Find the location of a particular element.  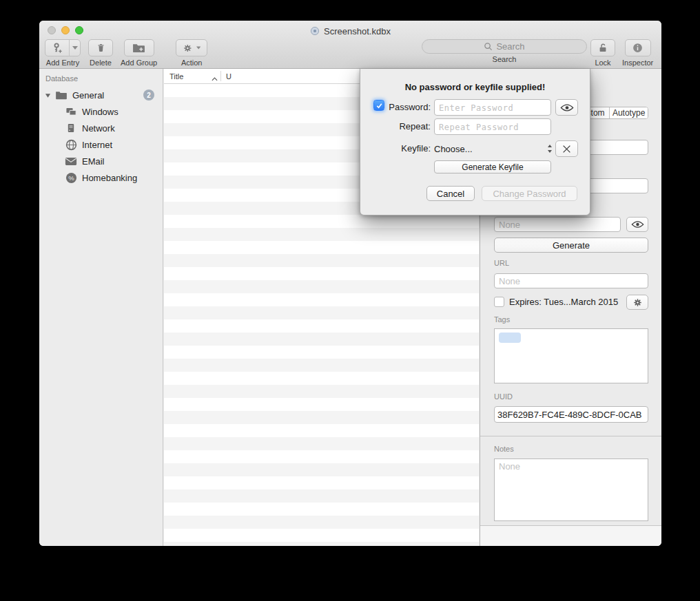

password-input is located at coordinates (557, 224).